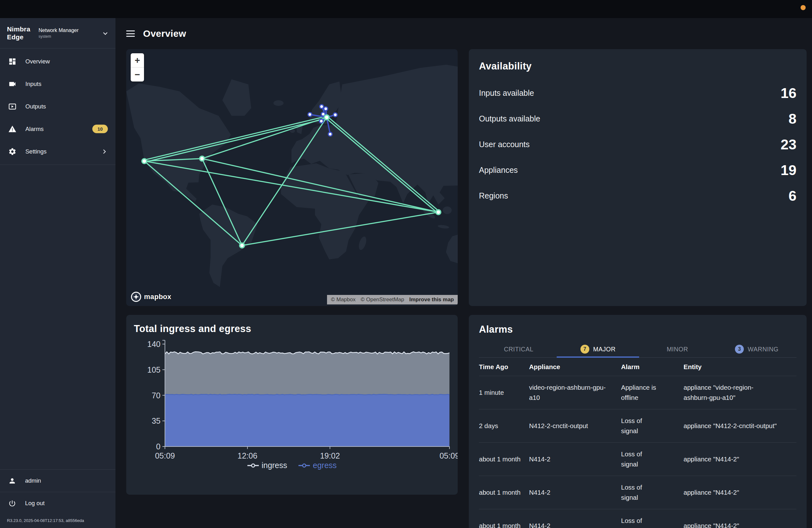  Describe the element at coordinates (58, 503) in the screenshot. I see `logout-button: Log out` at that location.